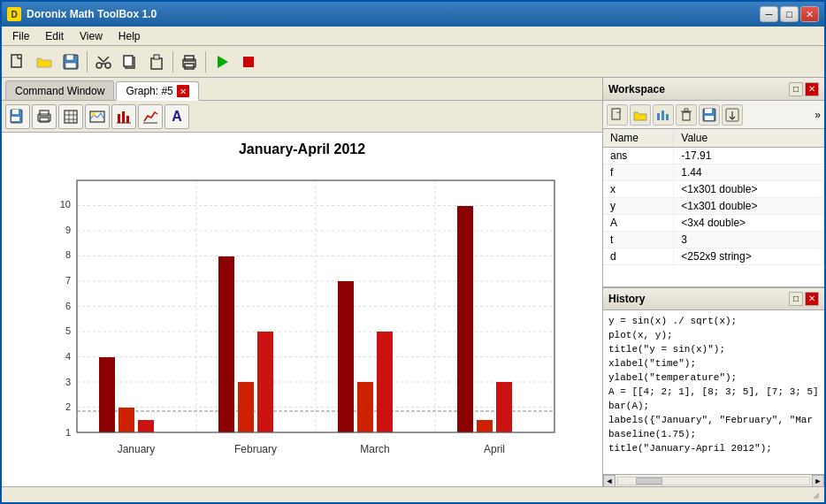  What do you see at coordinates (663, 115) in the screenshot?
I see `ws-chart-btn` at bounding box center [663, 115].